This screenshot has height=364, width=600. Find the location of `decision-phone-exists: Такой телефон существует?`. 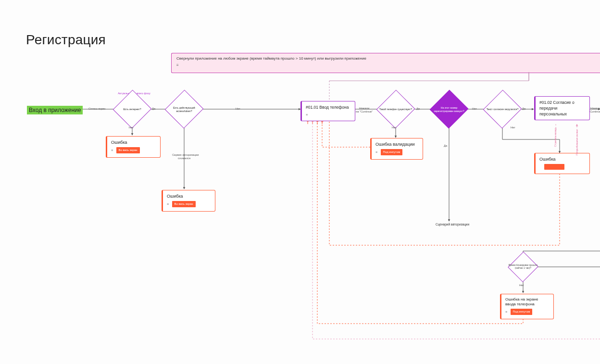

decision-phone-exists: Такой телефон существует? is located at coordinates (396, 109).